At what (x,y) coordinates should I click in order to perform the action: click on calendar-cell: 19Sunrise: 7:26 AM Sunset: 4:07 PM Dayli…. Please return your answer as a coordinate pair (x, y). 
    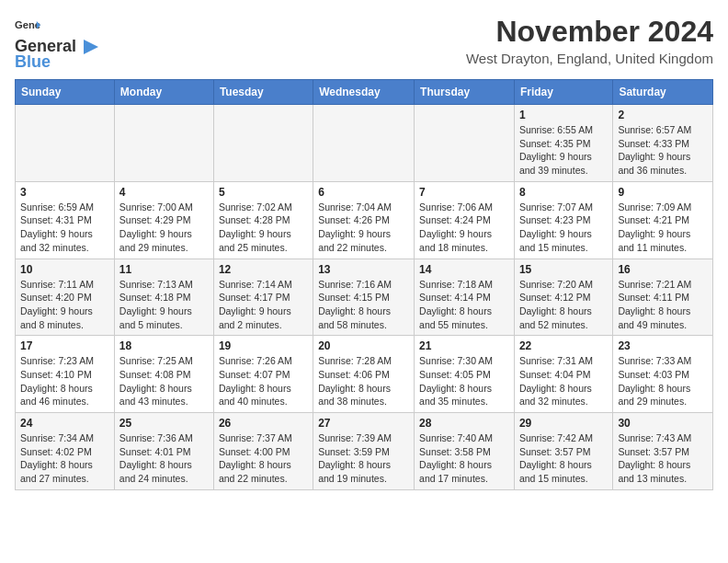
    Looking at the image, I should click on (263, 374).